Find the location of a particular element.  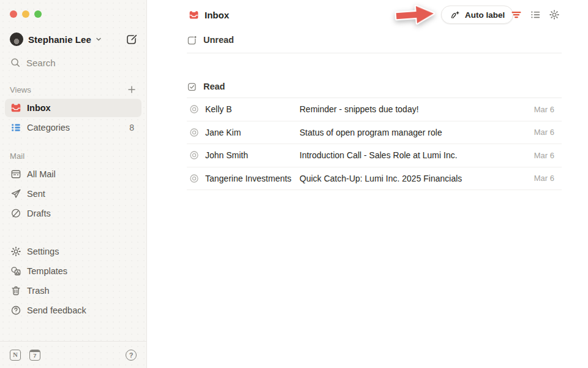

notion-logo-icon: N is located at coordinates (15, 355).